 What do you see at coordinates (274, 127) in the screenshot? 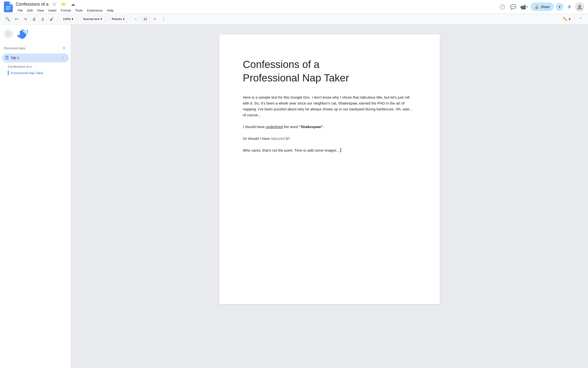
I see `paragraph2-underlined: underlined` at bounding box center [274, 127].